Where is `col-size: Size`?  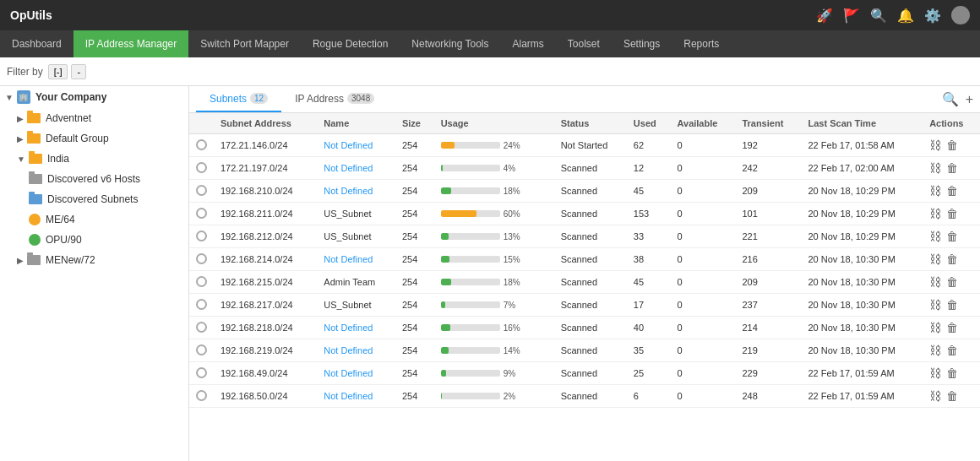 col-size: Size is located at coordinates (415, 123).